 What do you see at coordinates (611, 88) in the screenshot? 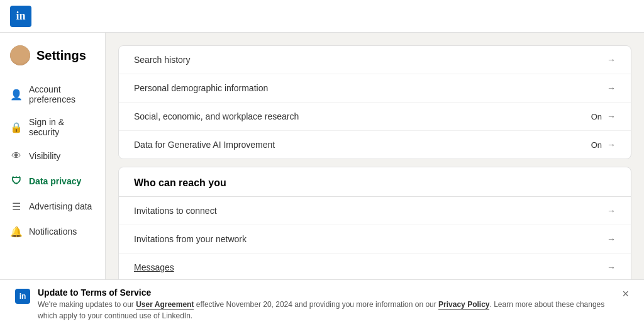
I see `list-item-right-personal-demographic: →` at bounding box center [611, 88].